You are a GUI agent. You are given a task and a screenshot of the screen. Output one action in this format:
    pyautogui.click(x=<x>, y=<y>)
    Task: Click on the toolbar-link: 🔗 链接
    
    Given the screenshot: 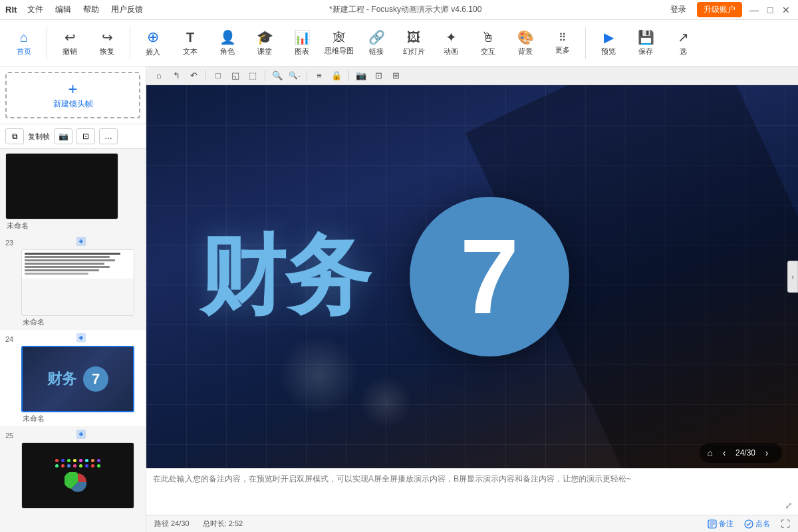 What is the action you would take?
    pyautogui.click(x=376, y=43)
    